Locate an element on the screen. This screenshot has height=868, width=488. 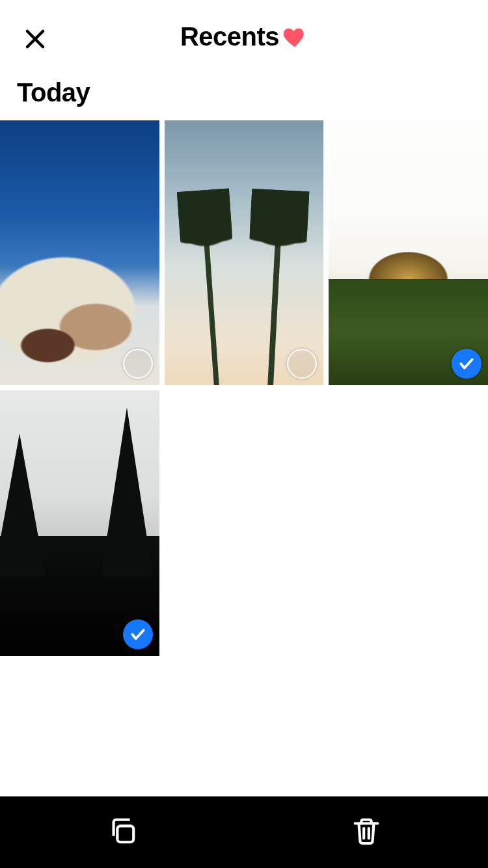
heart-icon is located at coordinates (295, 37).